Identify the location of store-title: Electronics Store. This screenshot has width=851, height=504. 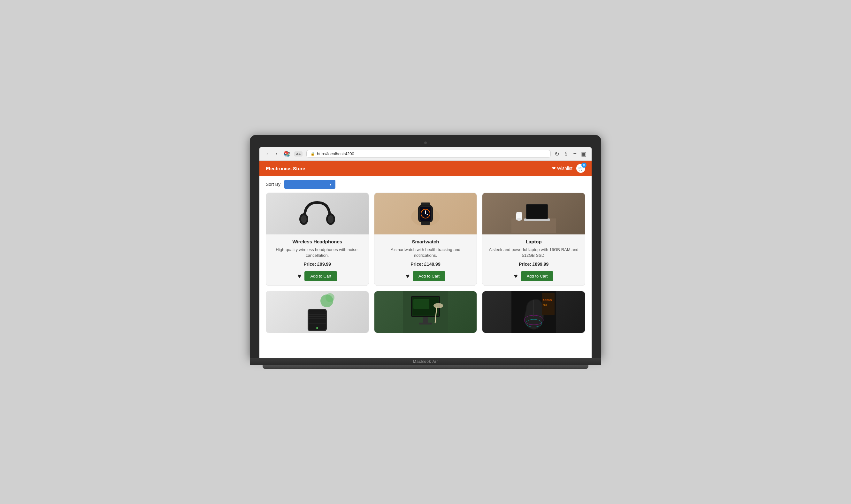
(285, 168).